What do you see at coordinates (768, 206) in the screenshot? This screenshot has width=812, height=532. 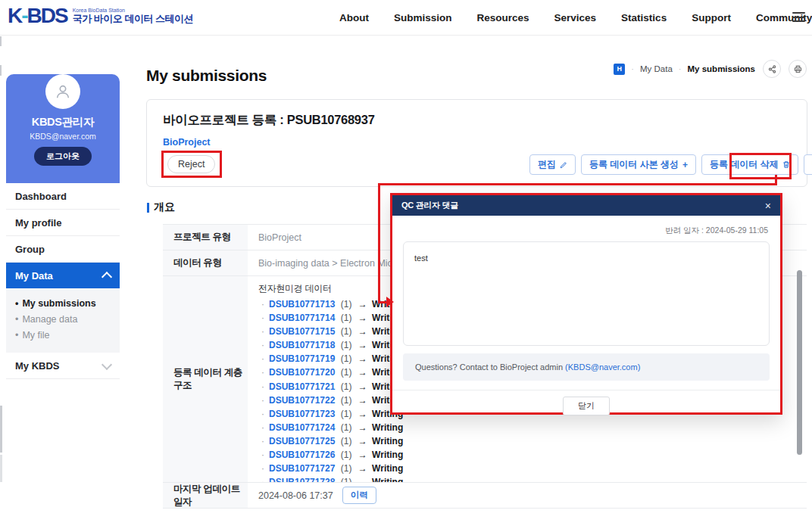 I see `close-icon: ×` at bounding box center [768, 206].